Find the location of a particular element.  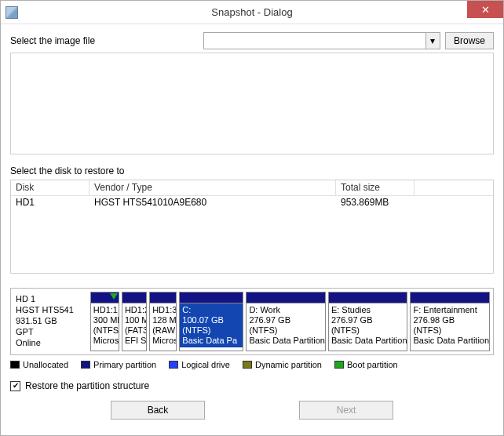

disk-summary: HD 1 HGST HTS541 931.51 GB GPT Online is located at coordinates (51, 322).